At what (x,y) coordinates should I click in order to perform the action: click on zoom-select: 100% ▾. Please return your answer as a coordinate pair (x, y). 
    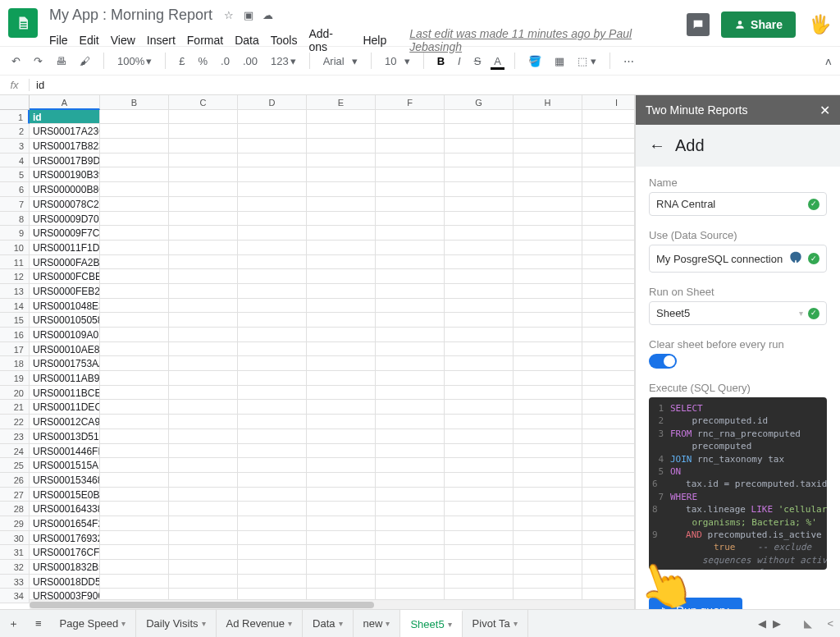
    Looking at the image, I should click on (135, 61).